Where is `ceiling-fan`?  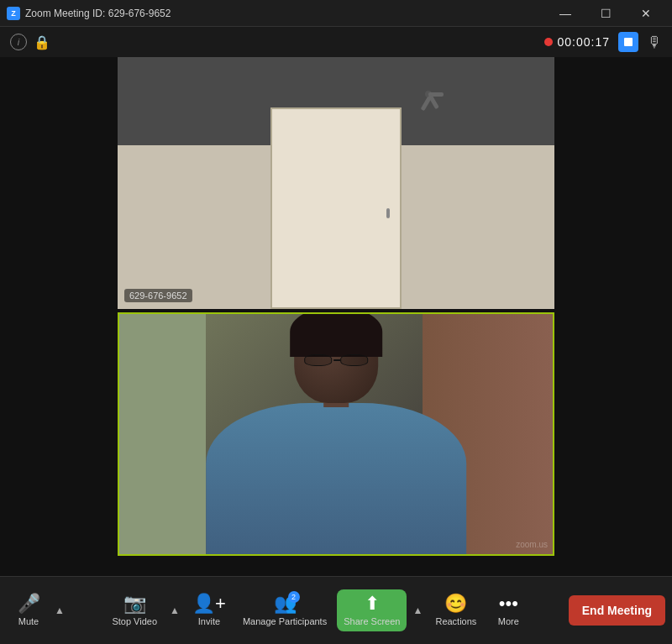
ceiling-fan is located at coordinates (428, 94).